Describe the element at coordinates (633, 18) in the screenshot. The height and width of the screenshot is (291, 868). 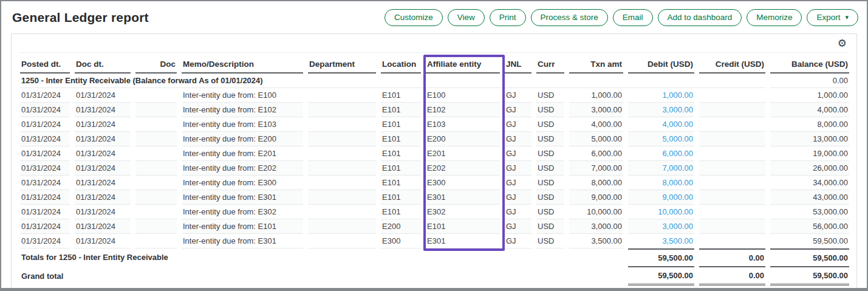
I see `email-button: Email` at that location.